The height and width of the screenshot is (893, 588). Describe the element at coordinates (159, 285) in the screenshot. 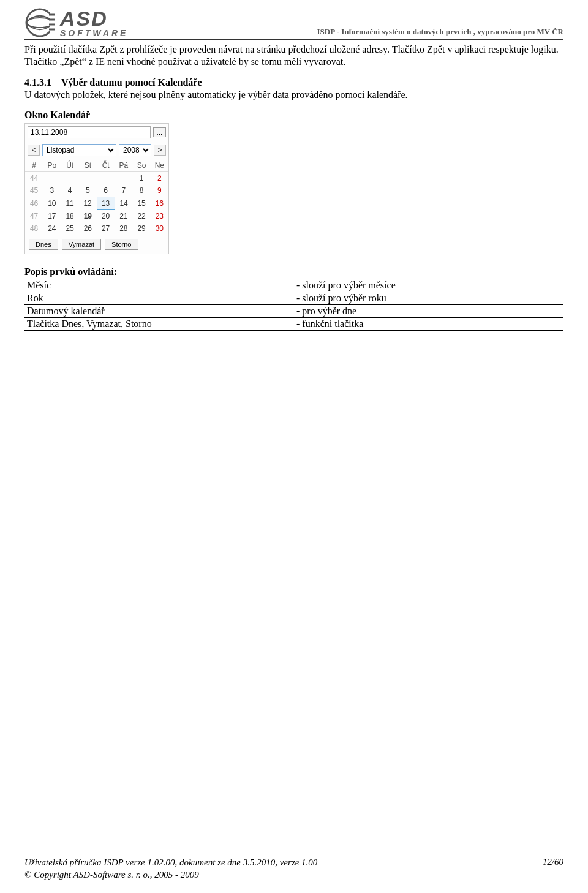

I see `desc-left: Měsíc` at that location.